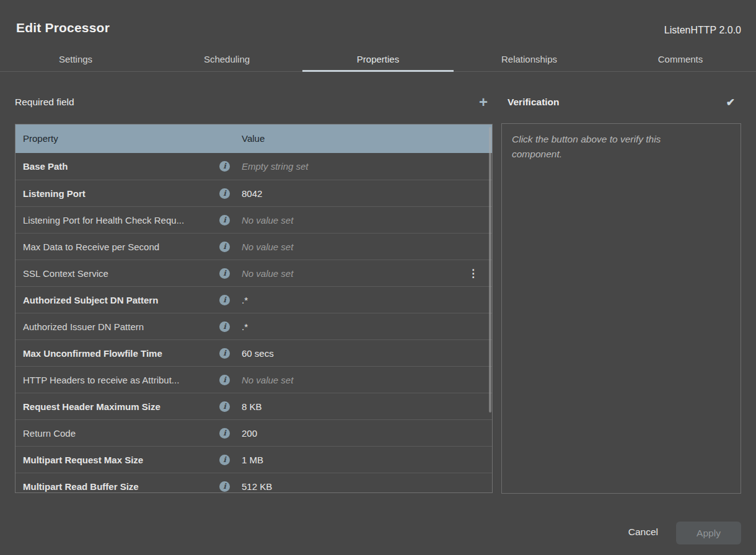  I want to click on verification-label: Verification, so click(534, 102).